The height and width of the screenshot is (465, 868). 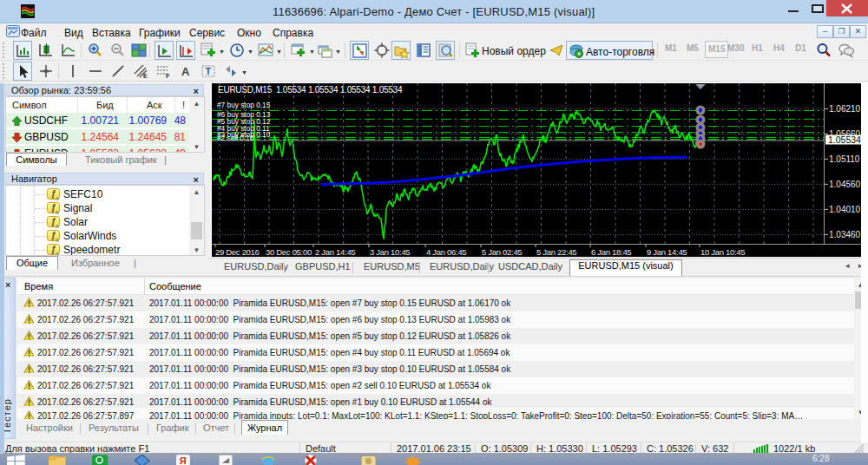 I want to click on svg-text: 9 Jan 14:45, so click(x=667, y=252).